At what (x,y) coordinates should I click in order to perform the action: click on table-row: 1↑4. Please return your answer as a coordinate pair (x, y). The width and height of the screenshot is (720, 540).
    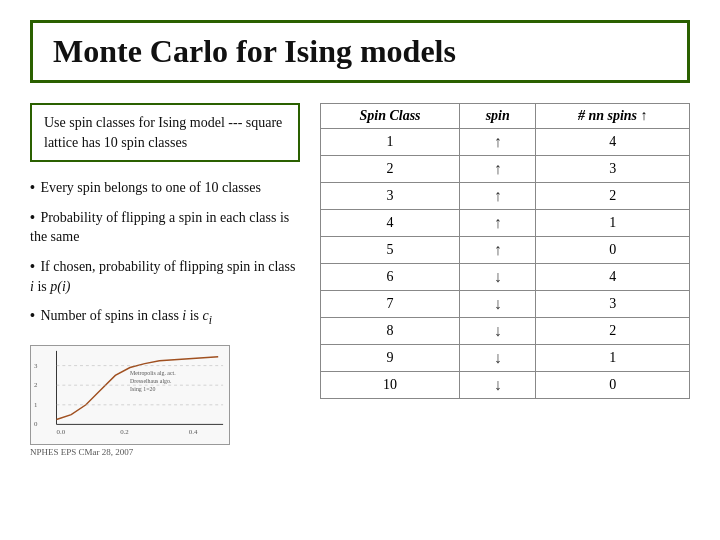
    Looking at the image, I should click on (506, 142).